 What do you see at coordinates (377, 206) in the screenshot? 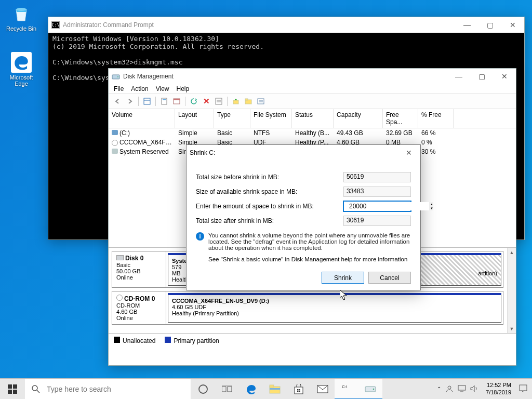
I see `shrink-amount-input: ▲▼` at bounding box center [377, 206].